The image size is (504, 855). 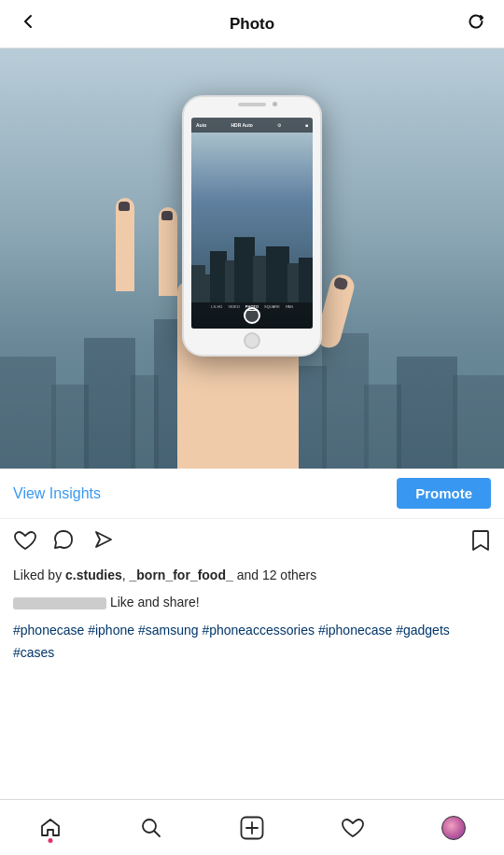 I want to click on nav-search, so click(x=151, y=828).